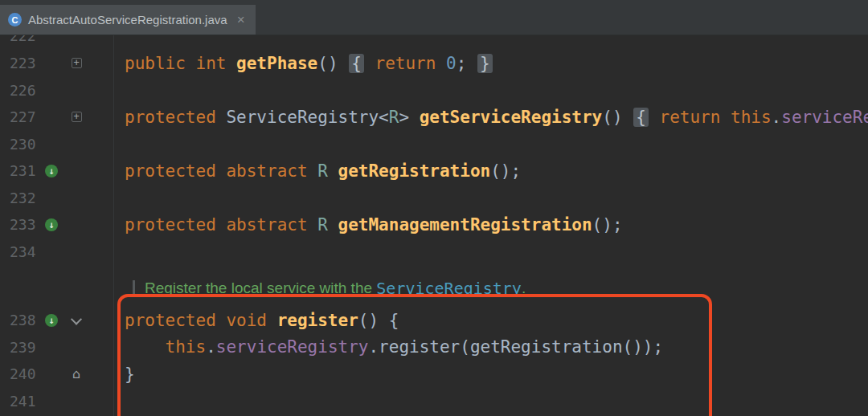 The height and width of the screenshot is (416, 868). I want to click on line-number: 226, so click(19, 90).